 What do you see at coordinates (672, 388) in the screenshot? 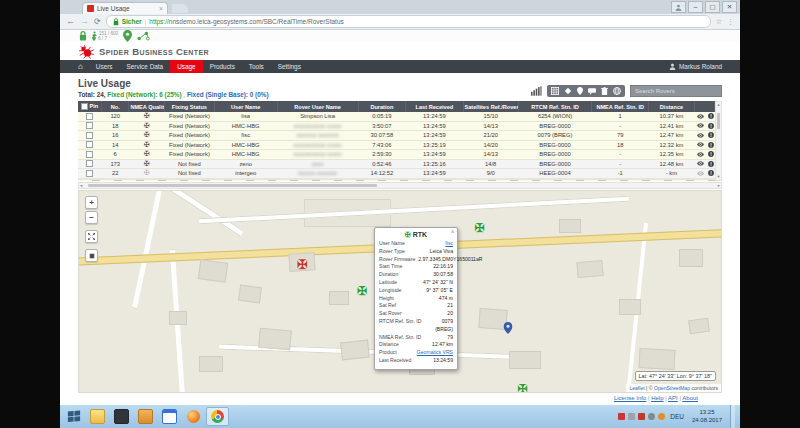
I see `osm-link: OpenStreetMap` at bounding box center [672, 388].